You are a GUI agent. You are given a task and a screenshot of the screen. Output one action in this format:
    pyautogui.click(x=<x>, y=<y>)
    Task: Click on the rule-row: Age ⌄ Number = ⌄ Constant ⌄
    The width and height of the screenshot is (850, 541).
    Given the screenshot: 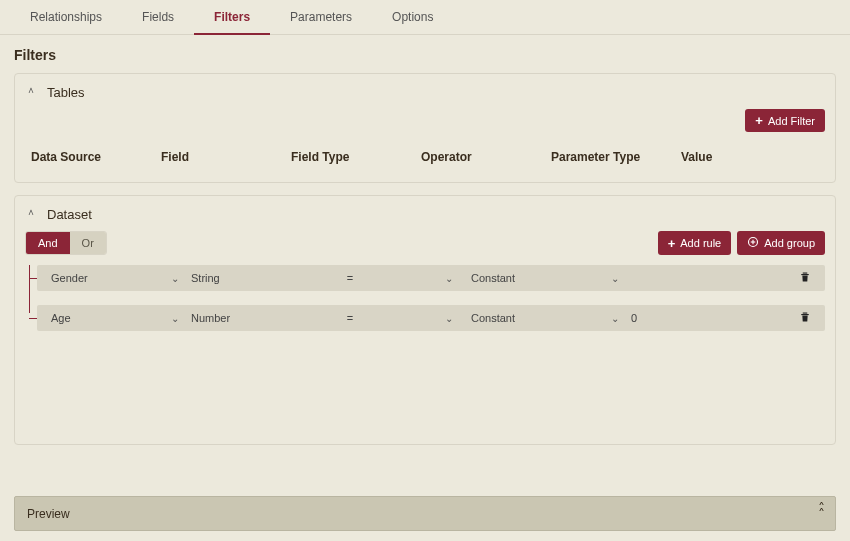 What is the action you would take?
    pyautogui.click(x=431, y=318)
    